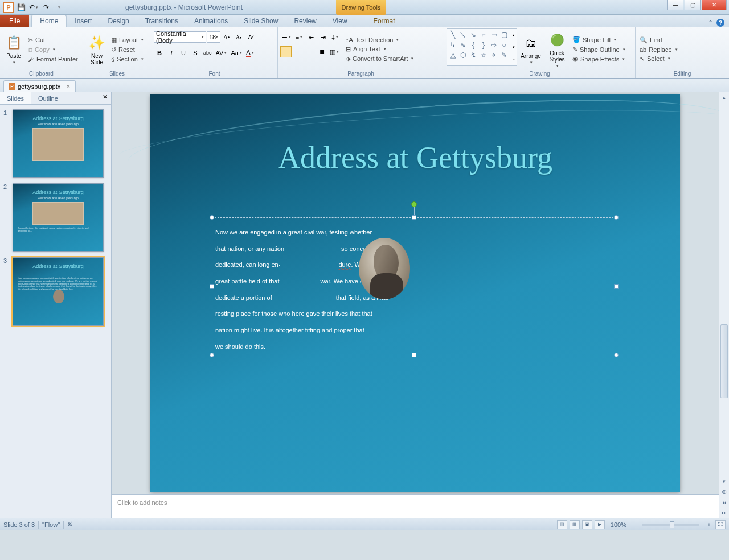 This screenshot has height=560, width=729. I want to click on shape-tri-icon: △, so click(453, 55).